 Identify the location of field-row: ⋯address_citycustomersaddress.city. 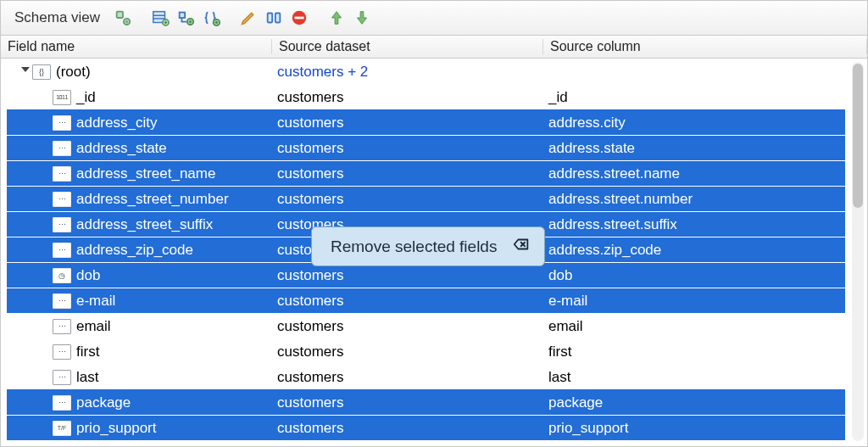
(426, 122).